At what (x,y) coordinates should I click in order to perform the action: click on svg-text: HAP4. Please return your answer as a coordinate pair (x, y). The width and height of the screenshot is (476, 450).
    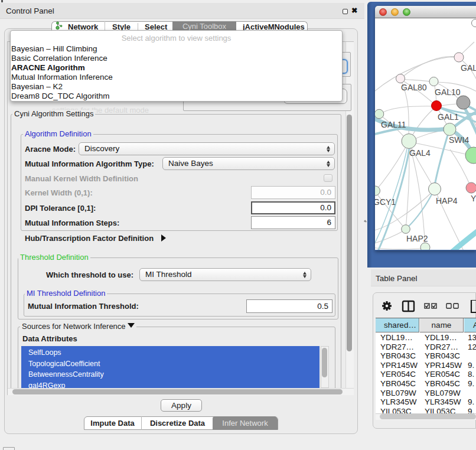
    Looking at the image, I should click on (446, 201).